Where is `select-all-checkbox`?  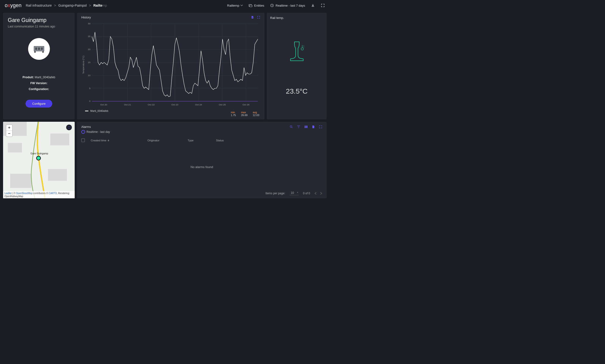
select-all-checkbox is located at coordinates (83, 140).